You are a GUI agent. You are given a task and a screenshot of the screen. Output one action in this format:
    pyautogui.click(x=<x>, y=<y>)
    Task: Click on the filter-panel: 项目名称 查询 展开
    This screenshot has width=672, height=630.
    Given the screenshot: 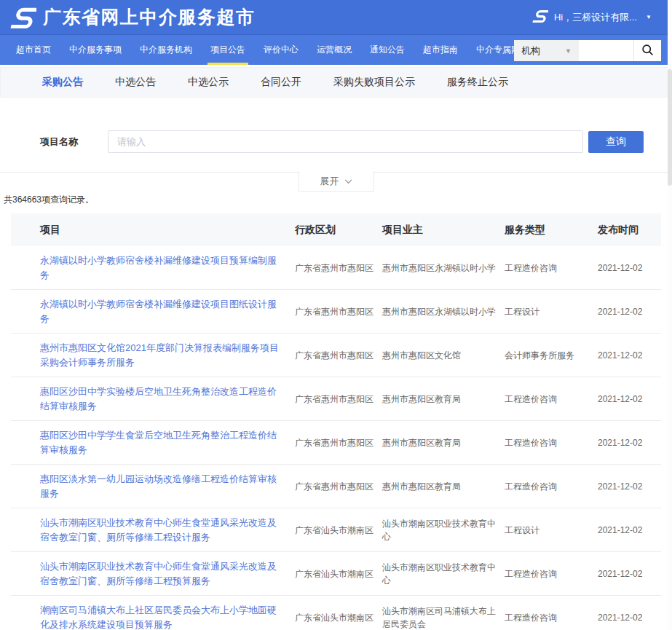 What is the action you would take?
    pyautogui.click(x=336, y=135)
    